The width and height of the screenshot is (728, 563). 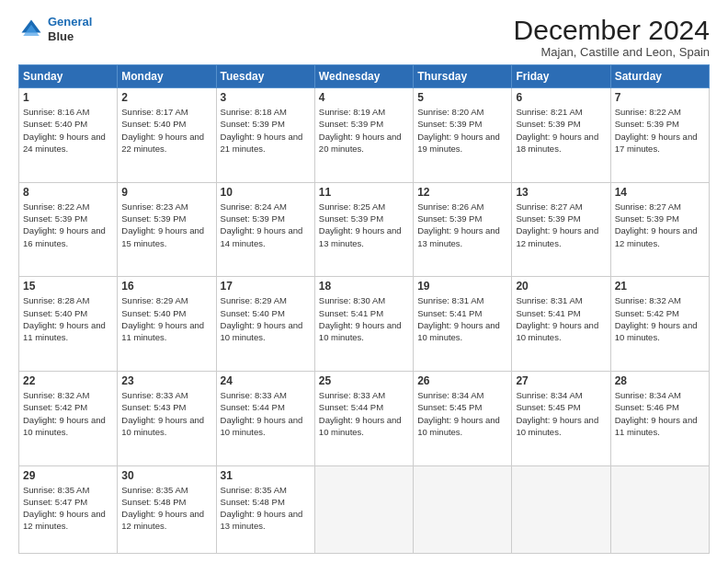 What do you see at coordinates (660, 230) in the screenshot?
I see `table-cell: 14 Sunrise: 8:27 AMSunset: 5:39 PMDaylig…` at bounding box center [660, 230].